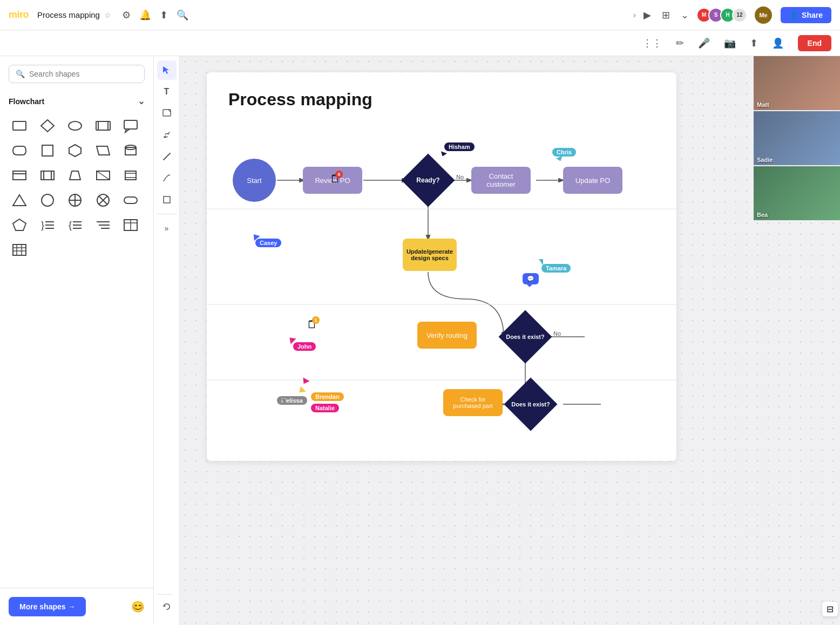 Image resolution: width=840 pixels, height=625 pixels. I want to click on shape-grid-table, so click(19, 250).